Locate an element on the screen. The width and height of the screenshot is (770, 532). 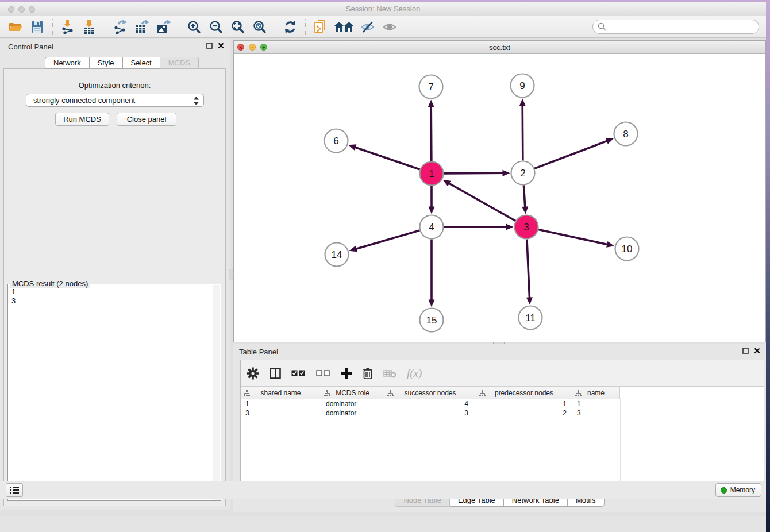
column-header-shared-name: shared name is located at coordinates (281, 393).